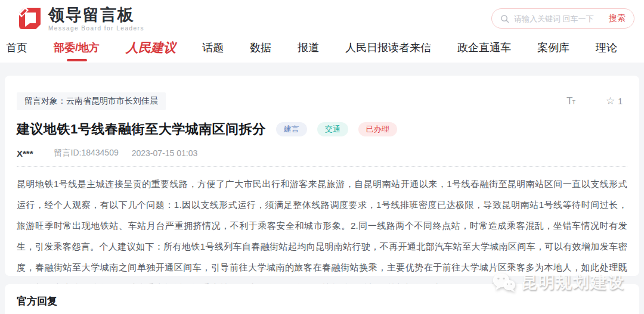 Image resolution: width=644 pixels, height=314 pixels. I want to click on message-title: 建议地铁1号线春融街至大学城南区间拆分, so click(141, 129).